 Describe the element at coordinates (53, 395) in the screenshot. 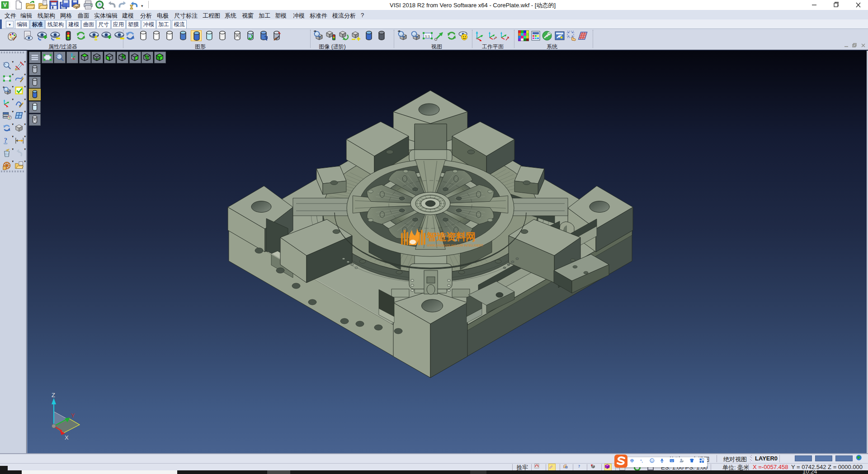

I see `svg-text: Z` at that location.